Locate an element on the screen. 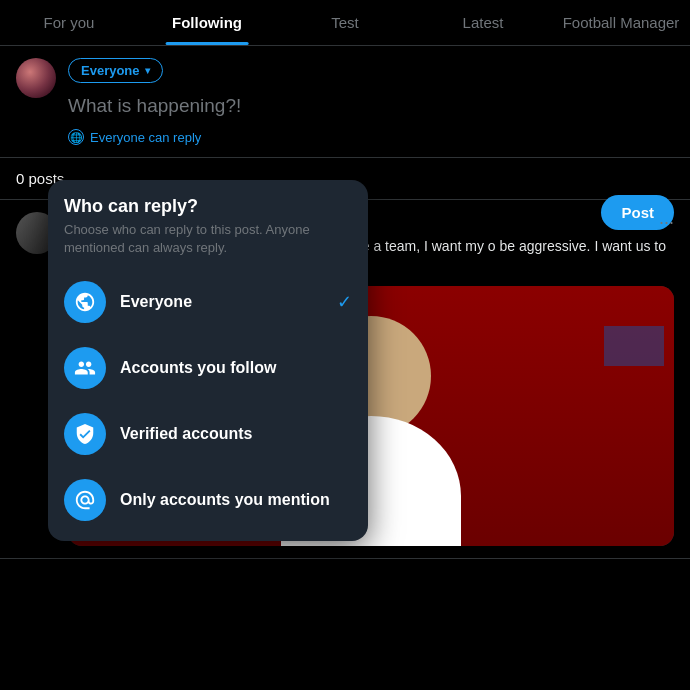 The width and height of the screenshot is (690, 690). dropdown-item-following: Accounts you follow is located at coordinates (208, 368).